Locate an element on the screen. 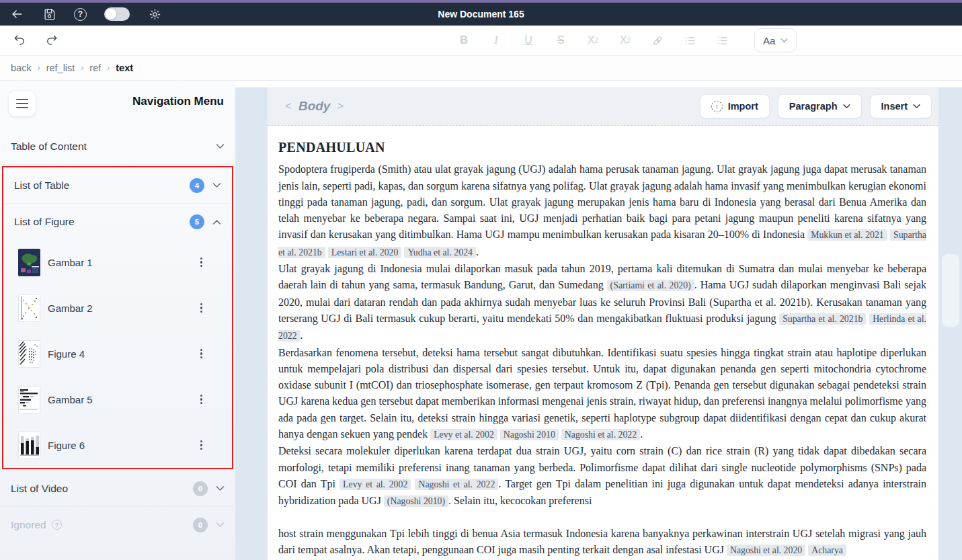  link-icon is located at coordinates (657, 40).